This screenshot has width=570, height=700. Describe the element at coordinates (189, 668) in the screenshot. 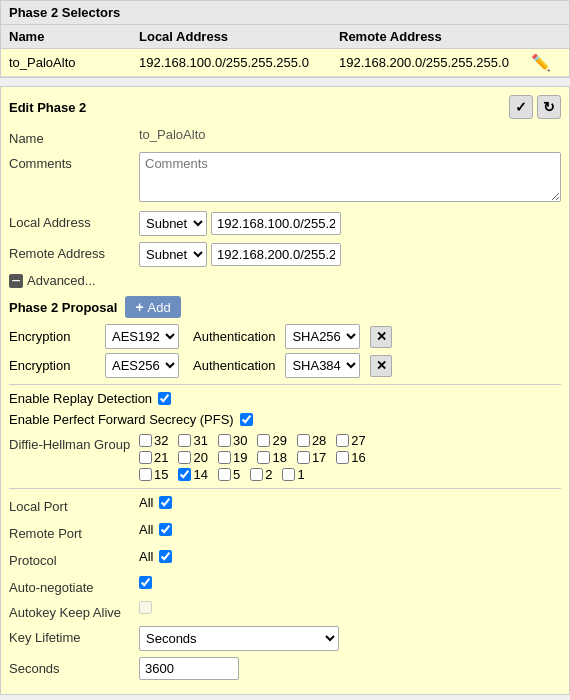

I see `seconds-input` at that location.